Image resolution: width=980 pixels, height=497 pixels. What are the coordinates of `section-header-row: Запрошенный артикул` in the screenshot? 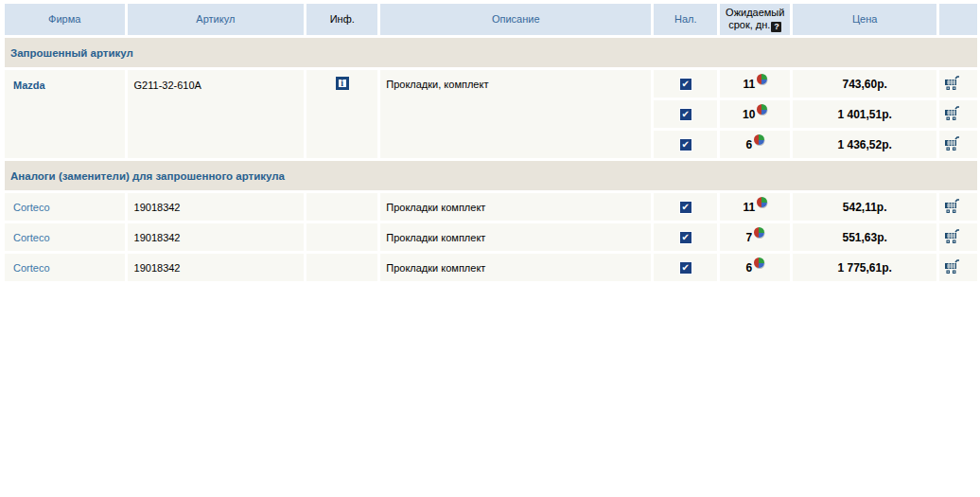 It's located at (491, 53).